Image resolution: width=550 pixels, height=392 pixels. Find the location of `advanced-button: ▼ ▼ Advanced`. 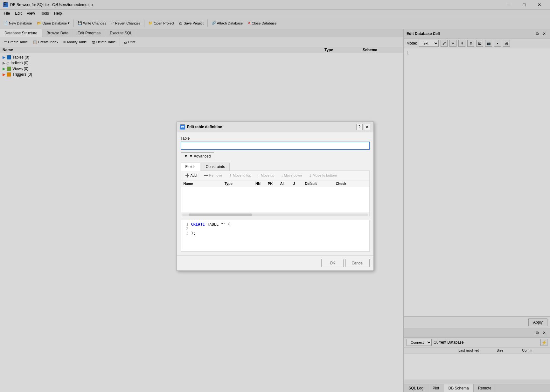

advanced-button: ▼ ▼ Advanced is located at coordinates (198, 156).